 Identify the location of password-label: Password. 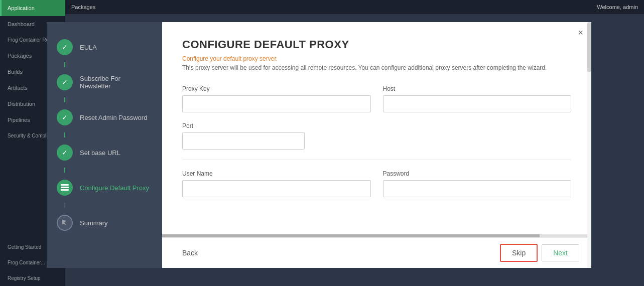
(477, 174).